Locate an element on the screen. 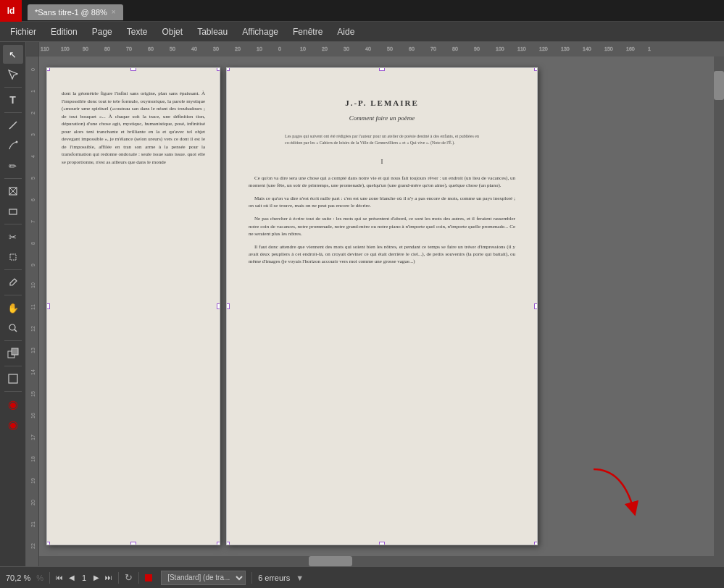 Image resolution: width=724 pixels, height=588 pixels. type-tool: T is located at coordinates (13, 100).